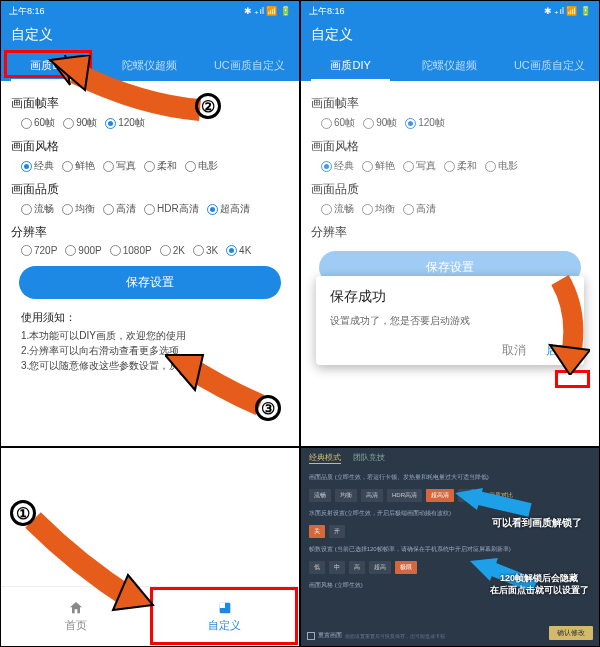 This screenshot has width=600, height=647. Describe the element at coordinates (39, 250) in the screenshot. I see `radio-720: 720P` at that location.